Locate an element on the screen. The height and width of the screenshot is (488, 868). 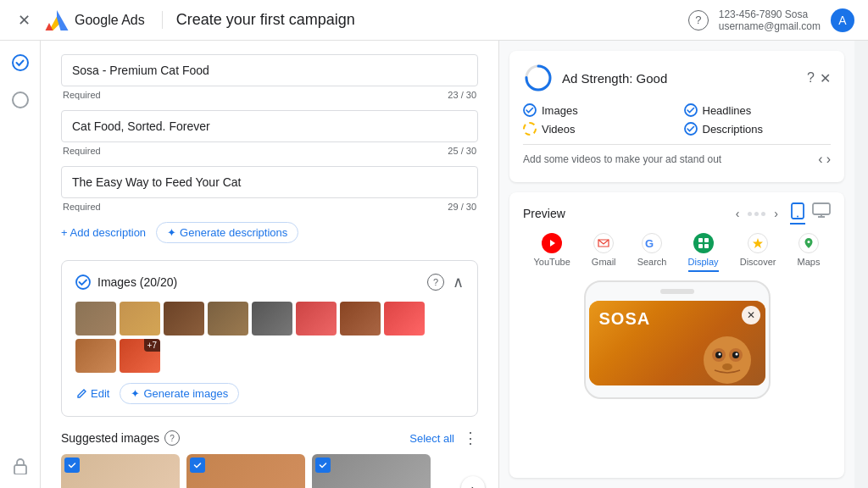
sidebar-circle-icon is located at coordinates (20, 100).